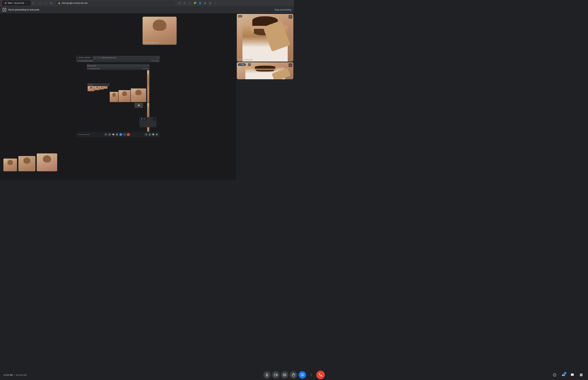 The height and width of the screenshot is (380, 588). What do you see at coordinates (146, 134) in the screenshot?
I see `nested-info-btn: ℹ` at bounding box center [146, 134].